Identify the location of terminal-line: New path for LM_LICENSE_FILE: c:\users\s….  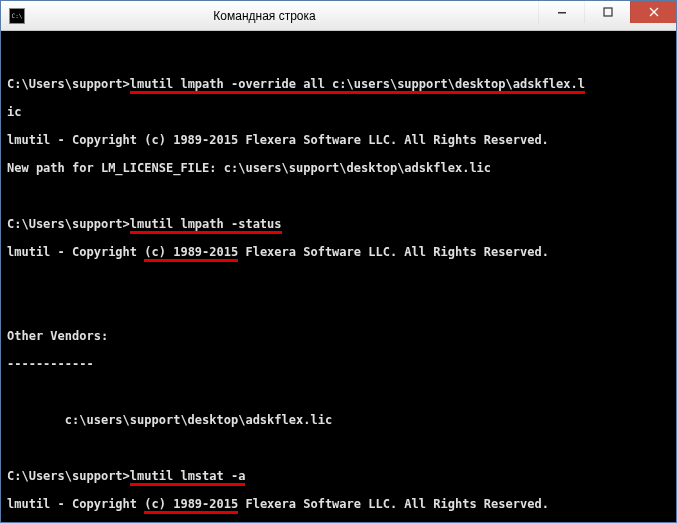
(338, 168).